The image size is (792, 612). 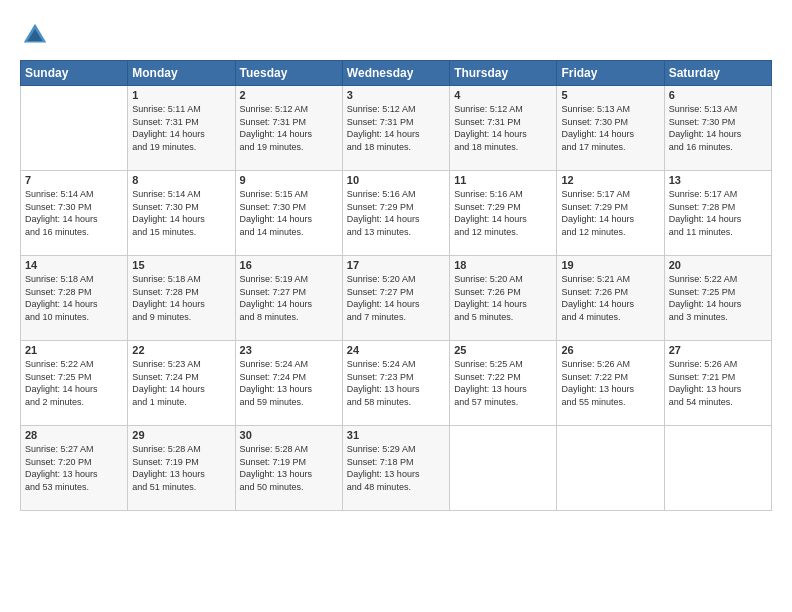 I want to click on day-number: 22, so click(x=181, y=350).